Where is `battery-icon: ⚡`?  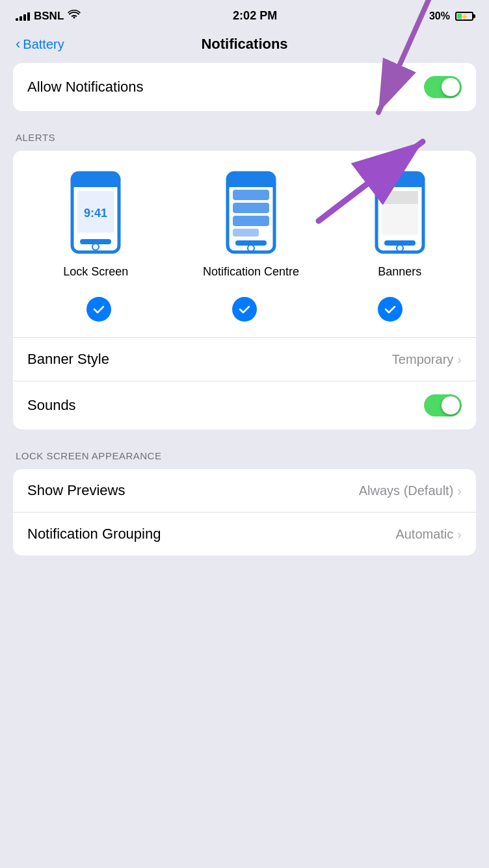 battery-icon: ⚡ is located at coordinates (464, 16).